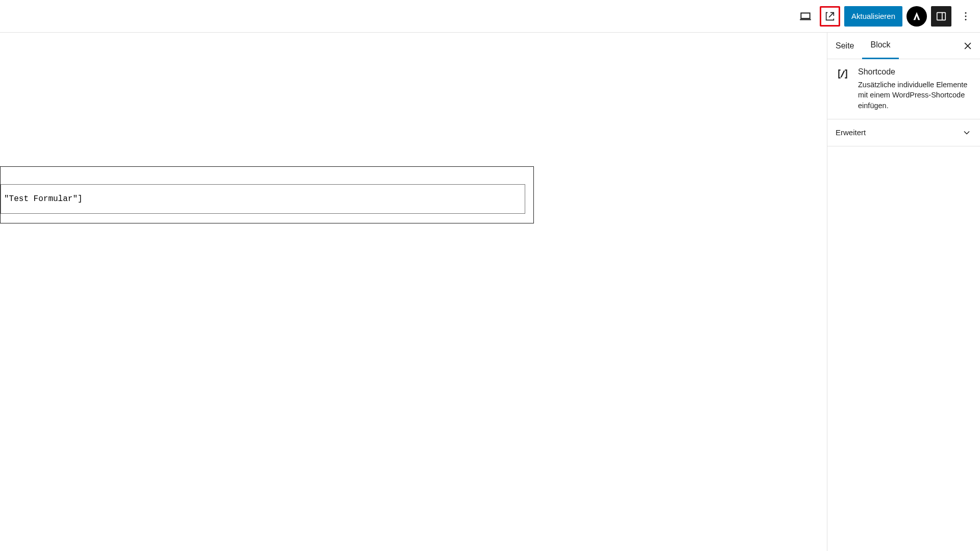 This screenshot has width=980, height=551. Describe the element at coordinates (880, 46) in the screenshot. I see `tab-block: Block` at that location.